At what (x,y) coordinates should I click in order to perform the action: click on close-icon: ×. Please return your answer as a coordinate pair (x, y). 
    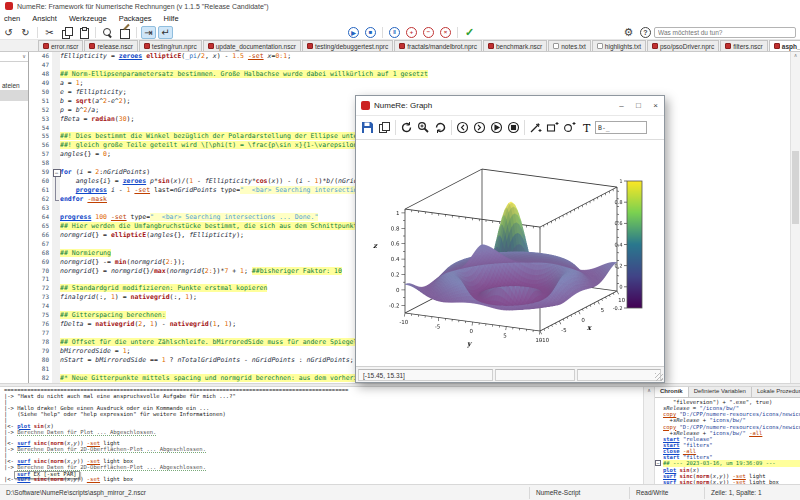
    Looking at the image, I should click on (656, 106).